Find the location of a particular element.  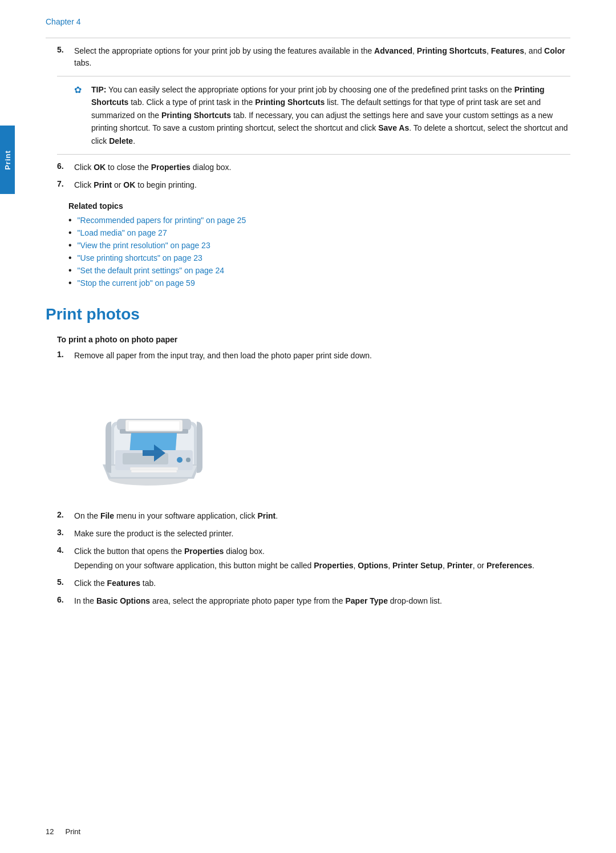

ps6-bold-papertype: Paper Type is located at coordinates (367, 601).